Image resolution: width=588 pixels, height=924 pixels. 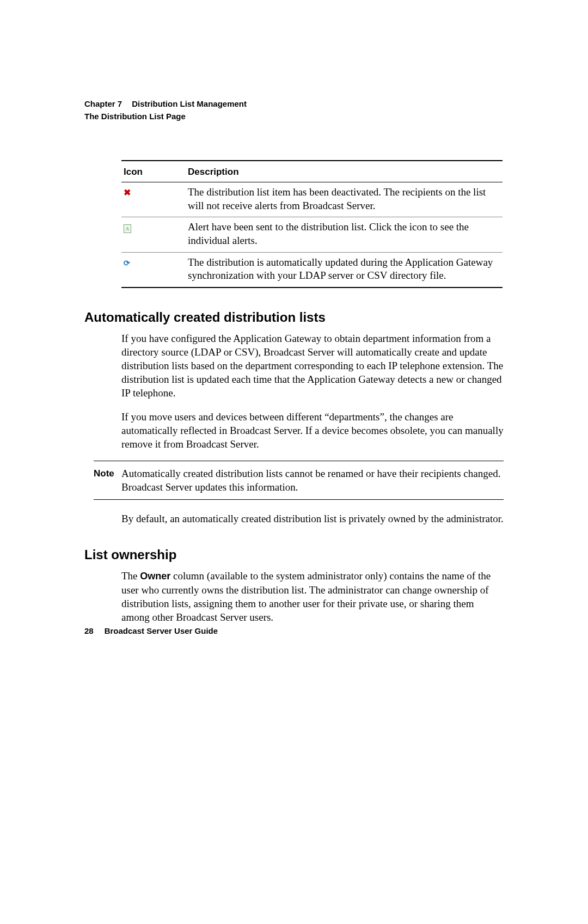 I want to click on footer-guide-title: Broadcast Server User Guide, so click(x=161, y=631).